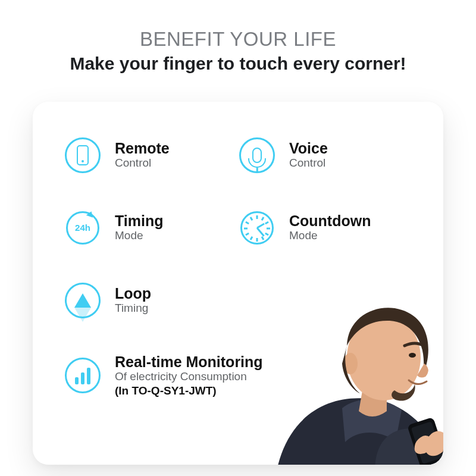  What do you see at coordinates (325, 155) in the screenshot?
I see `feature-voice: Voice Control` at bounding box center [325, 155].